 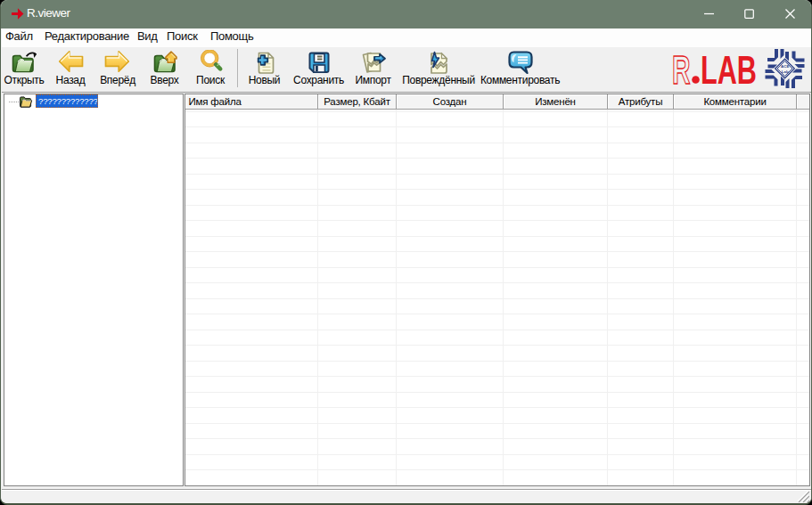 I want to click on svg-text: R, so click(x=681, y=71).